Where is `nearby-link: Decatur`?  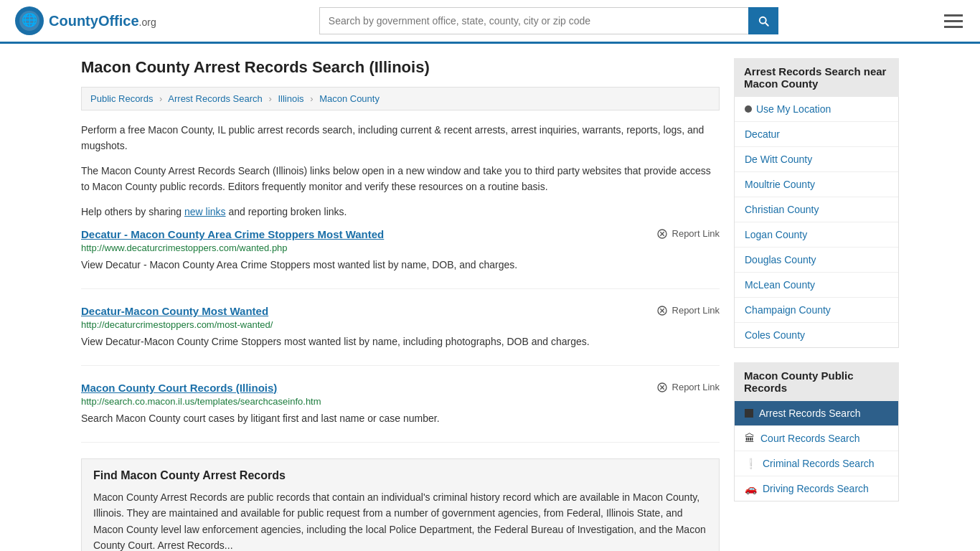 nearby-link: Decatur is located at coordinates (762, 134).